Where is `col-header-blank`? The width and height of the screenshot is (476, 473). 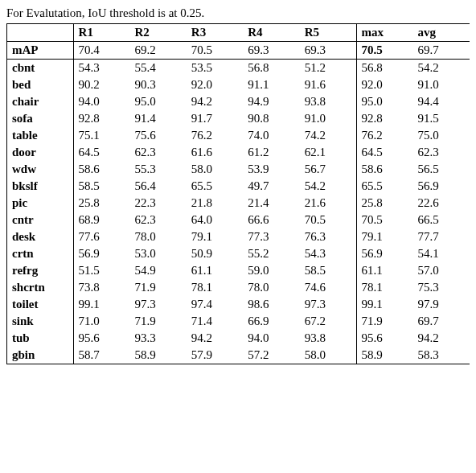 col-header-blank is located at coordinates (40, 33).